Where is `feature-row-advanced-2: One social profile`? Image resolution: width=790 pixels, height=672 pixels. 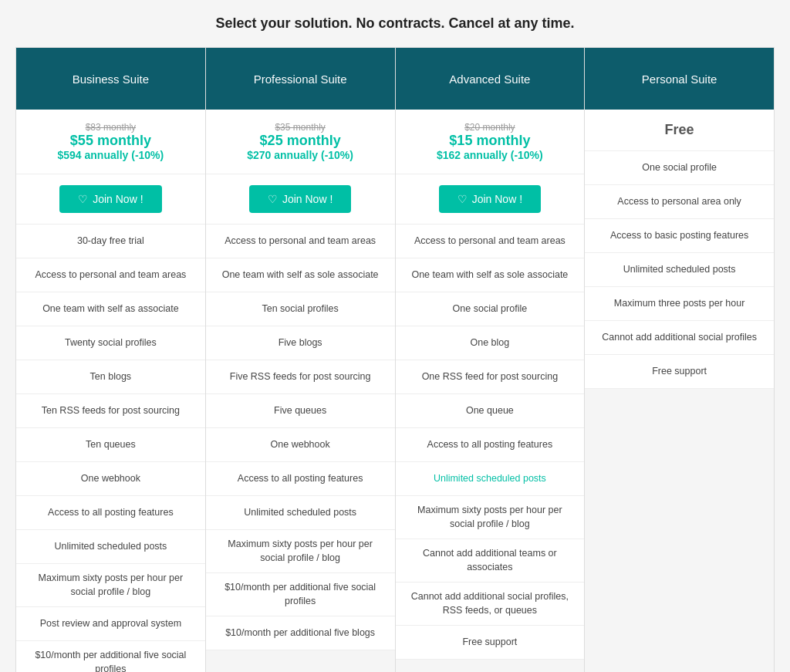 feature-row-advanced-2: One social profile is located at coordinates (491, 309).